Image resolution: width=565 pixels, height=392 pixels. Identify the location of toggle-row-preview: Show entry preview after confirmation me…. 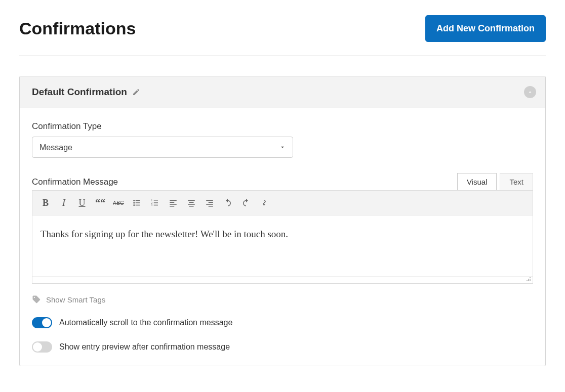
(282, 347).